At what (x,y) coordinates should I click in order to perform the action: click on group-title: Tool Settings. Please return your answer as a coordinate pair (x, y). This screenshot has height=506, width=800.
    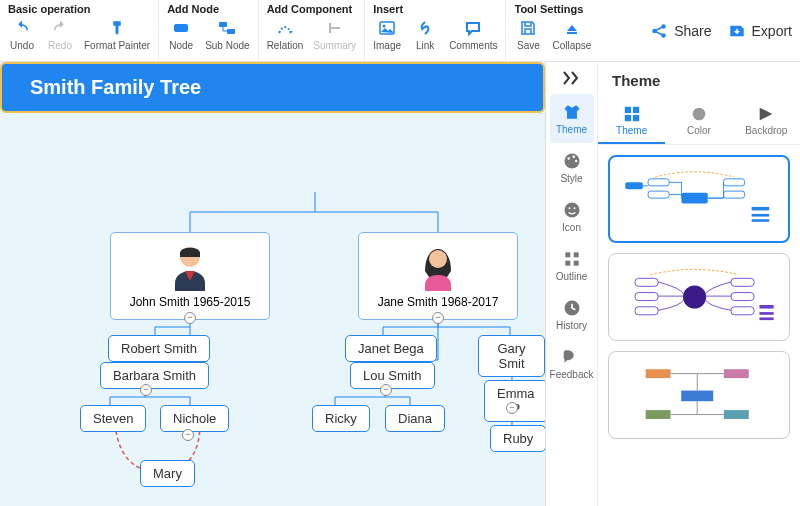
    Looking at the image, I should click on (552, 9).